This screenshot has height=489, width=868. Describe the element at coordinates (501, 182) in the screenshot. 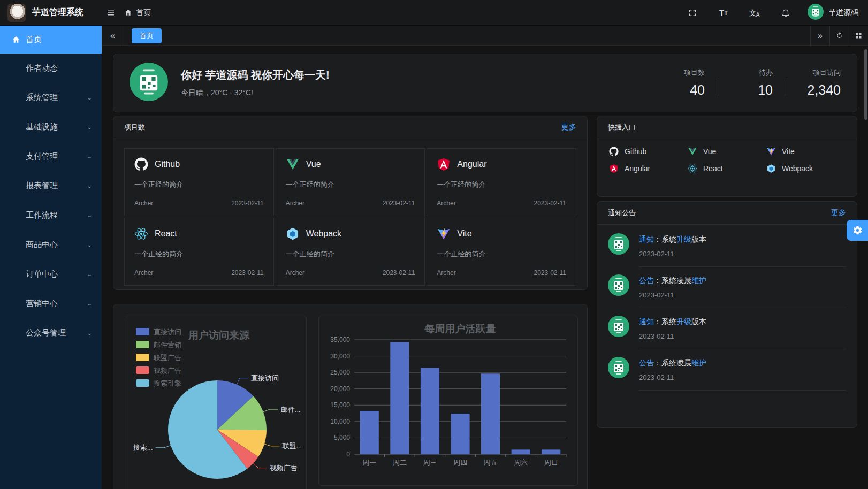

I see `project-tile-angular: Angular一个正经的简介Archer2023-02-11` at that location.